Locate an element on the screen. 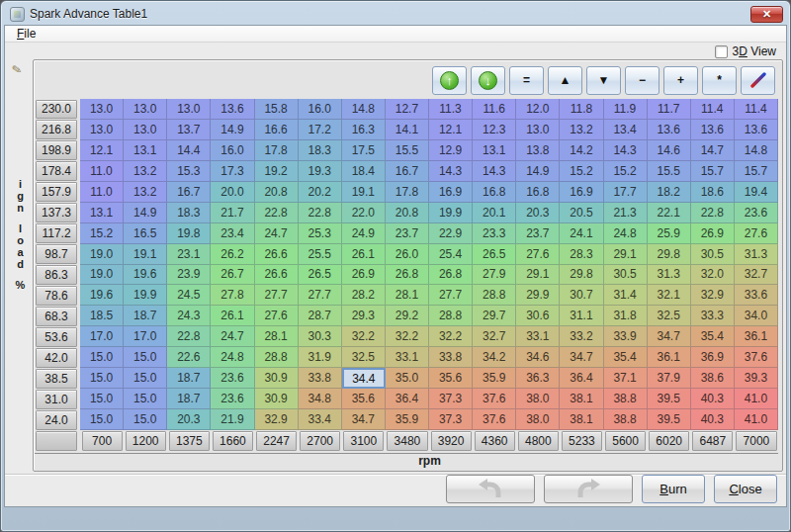 The image size is (791, 532). table-cell: 27.6 is located at coordinates (756, 233).